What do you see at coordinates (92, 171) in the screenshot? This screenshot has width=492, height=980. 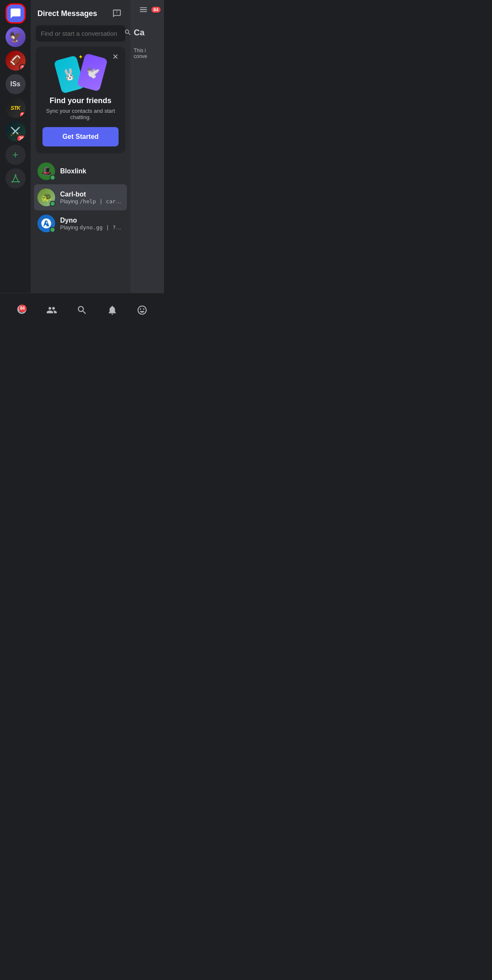 I see `dm-name-bloxlink: Bloxlink` at bounding box center [92, 171].